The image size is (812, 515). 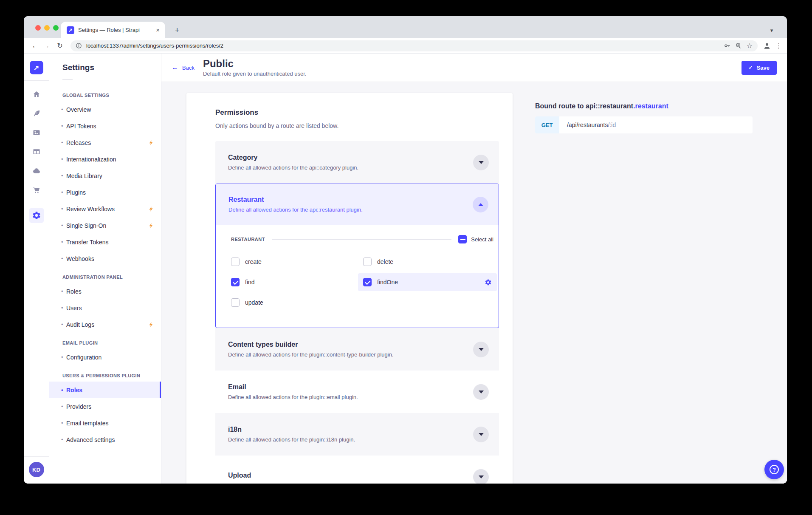 What do you see at coordinates (481, 205) in the screenshot?
I see `chevron-up-icon` at bounding box center [481, 205].